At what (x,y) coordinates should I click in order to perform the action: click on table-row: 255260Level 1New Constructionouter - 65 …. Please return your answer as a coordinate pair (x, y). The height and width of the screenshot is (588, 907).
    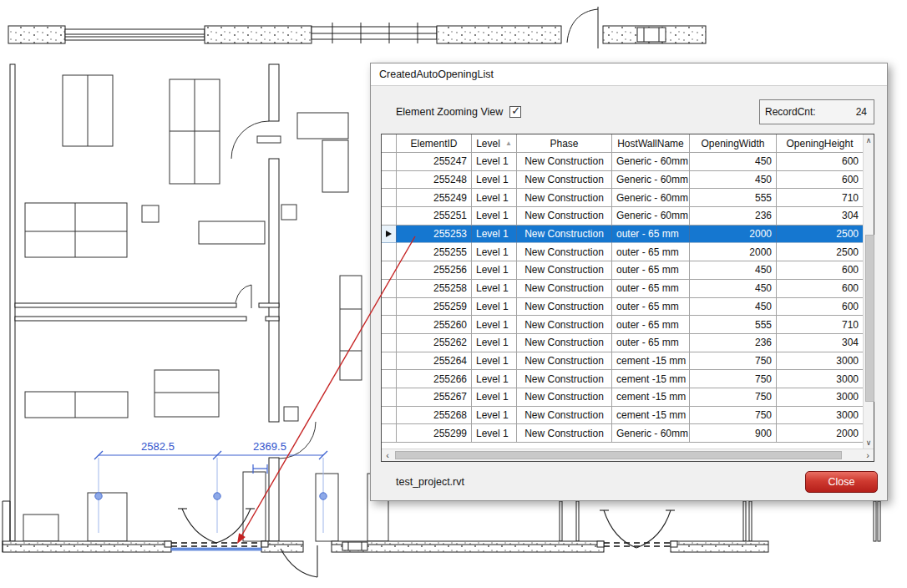
    Looking at the image, I should click on (622, 325).